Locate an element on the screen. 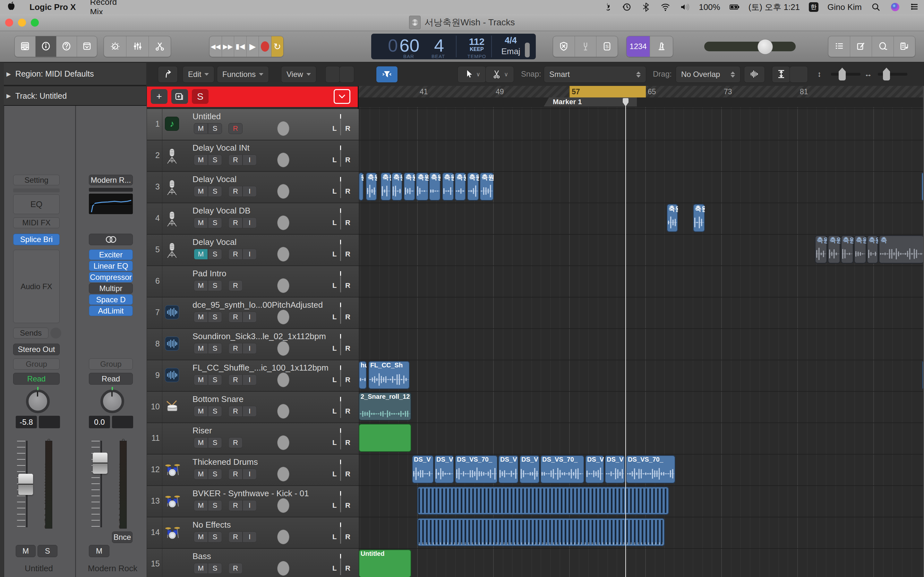  play-button: ▶ is located at coordinates (253, 47).